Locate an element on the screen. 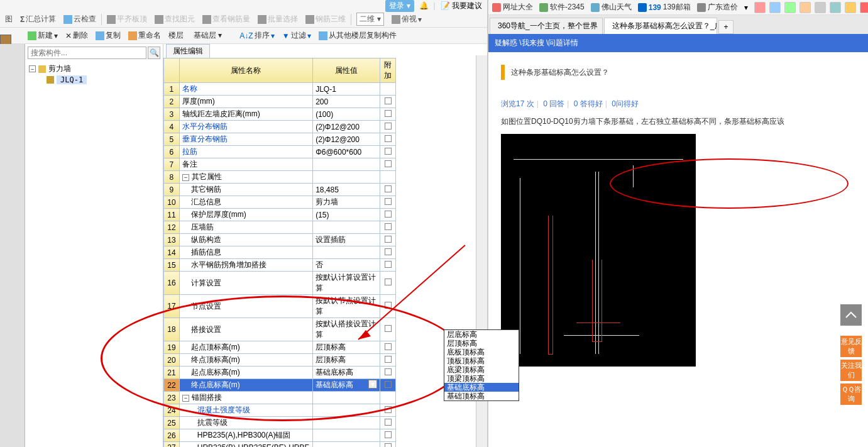 Image resolution: width=868 pixels, height=447 pixels. property-tab: 属性编辑 is located at coordinates (188, 51).